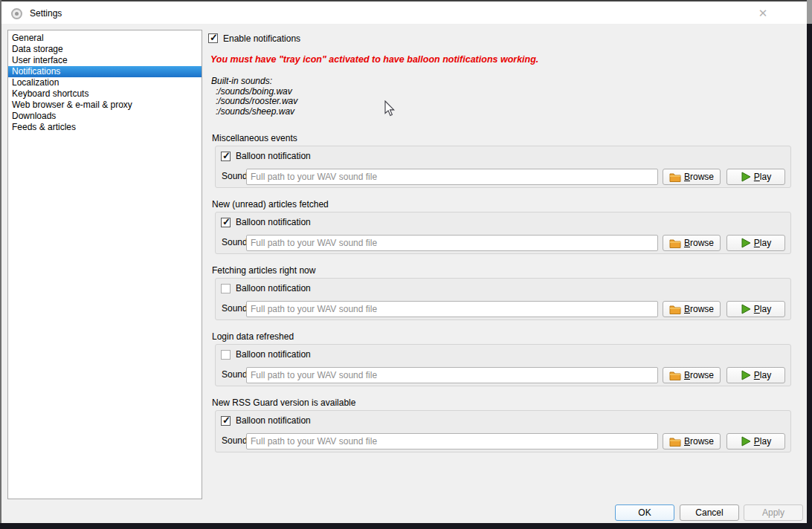 The height and width of the screenshot is (529, 812). Describe the element at coordinates (503, 299) in the screenshot. I see `section-box-fetching-now: ✓ Balloon notification Sound Browse Play` at that location.